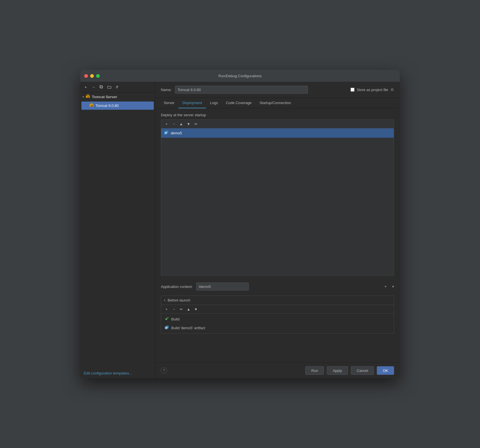 Image resolution: width=480 pixels, height=448 pixels. Describe the element at coordinates (241, 90) in the screenshot. I see `name-input` at that location.